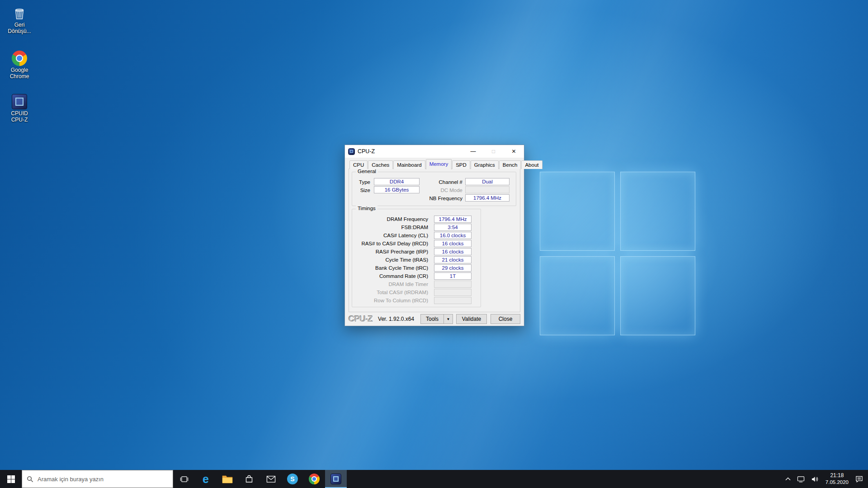  I want to click on timing-value-box: 3:54, so click(453, 227).